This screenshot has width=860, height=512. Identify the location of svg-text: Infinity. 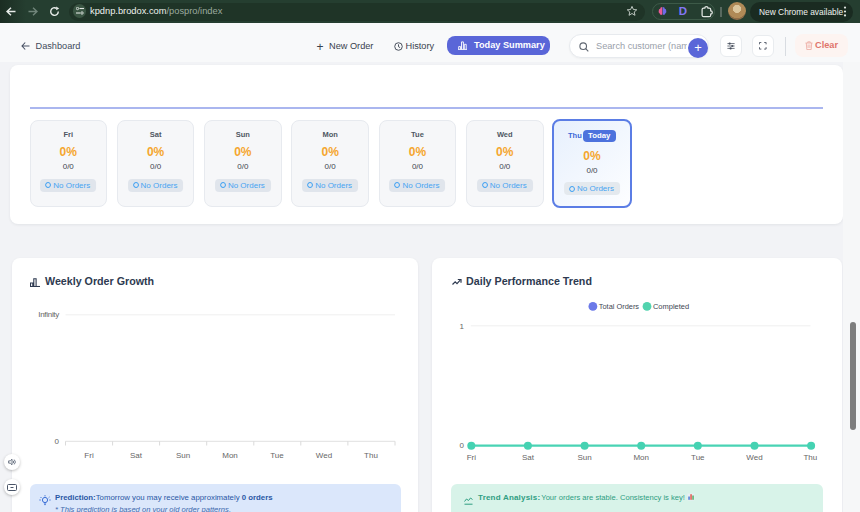
(48, 314).